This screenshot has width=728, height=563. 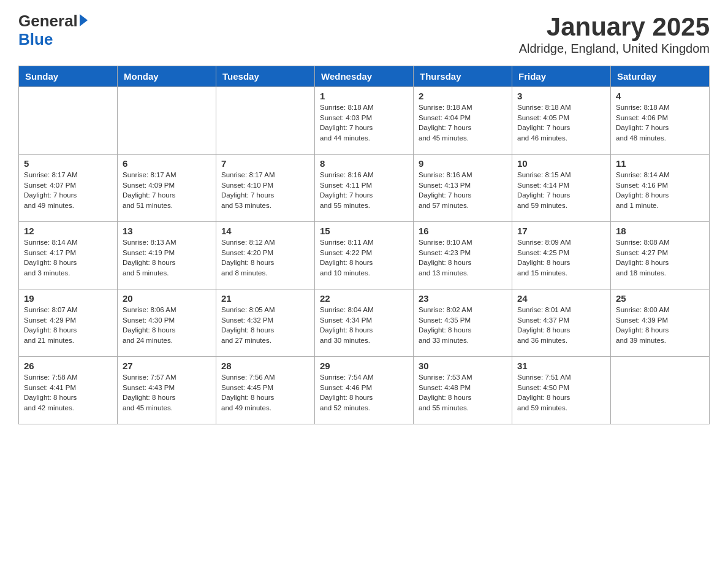 I want to click on day-info: Sunrise: 8:18 AM Sunset: 4:05 PM Dayligh…, so click(x=561, y=123).